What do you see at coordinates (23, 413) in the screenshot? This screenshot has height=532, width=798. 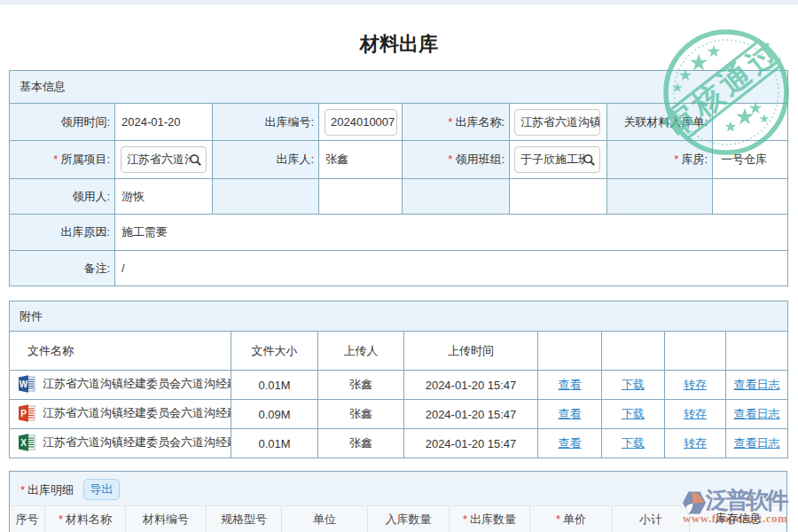 I see `svg-text: P` at bounding box center [23, 413].